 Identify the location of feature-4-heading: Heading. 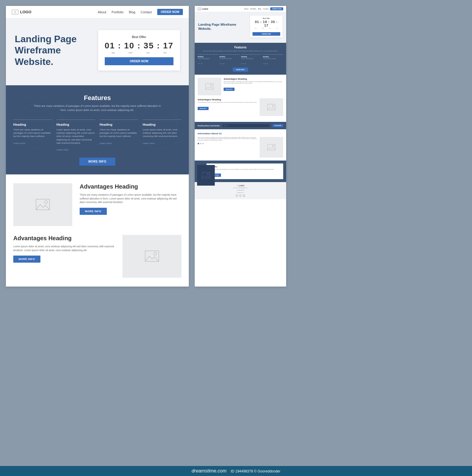
(162, 125).